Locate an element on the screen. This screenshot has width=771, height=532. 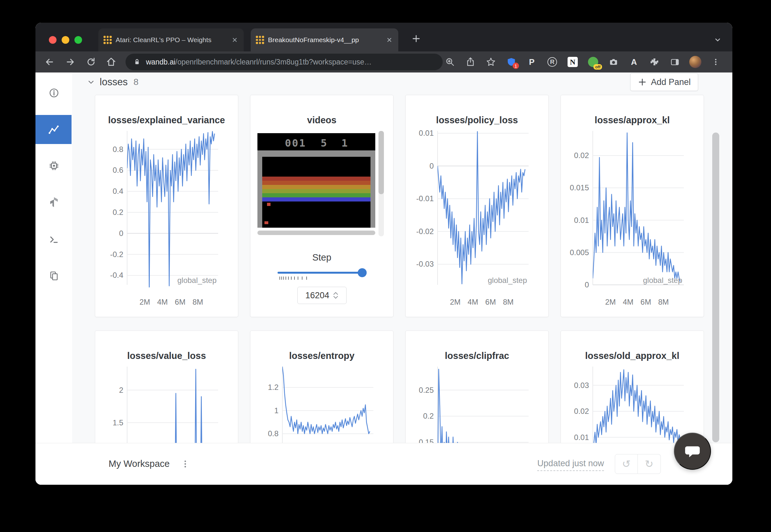
tab-search-chevron-icon is located at coordinates (718, 40).